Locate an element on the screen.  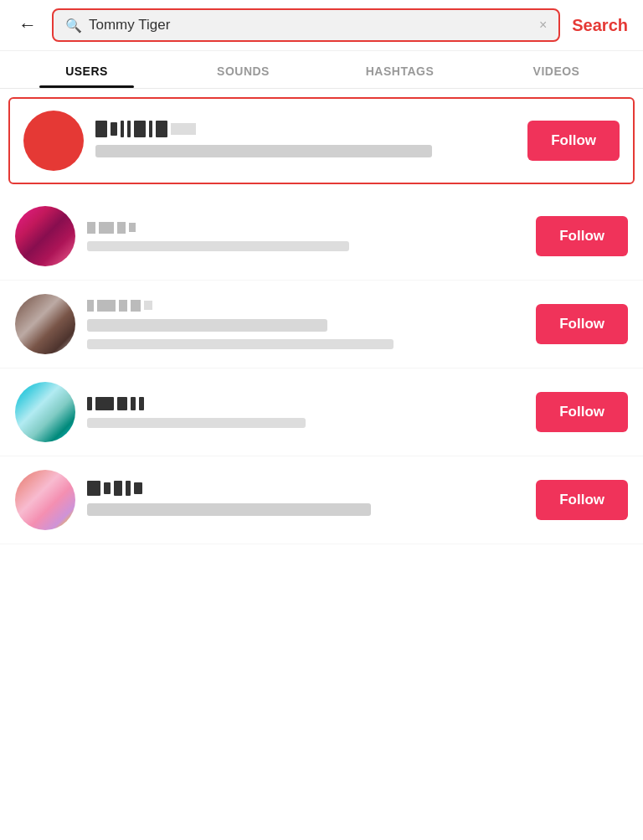
clear-icon: × is located at coordinates (543, 25).